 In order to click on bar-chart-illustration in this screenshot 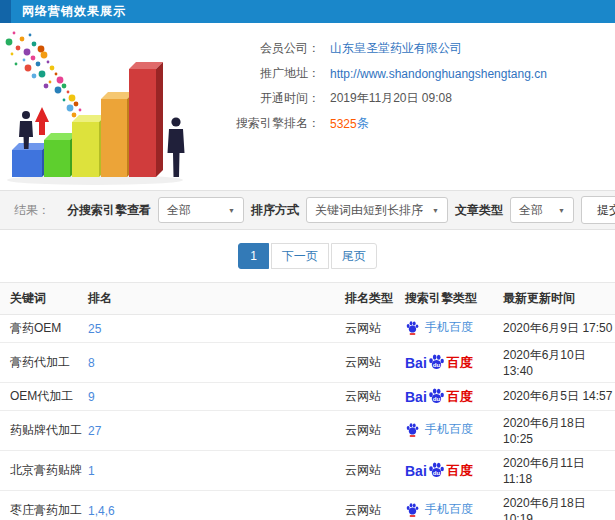, I will do `click(100, 108)`.